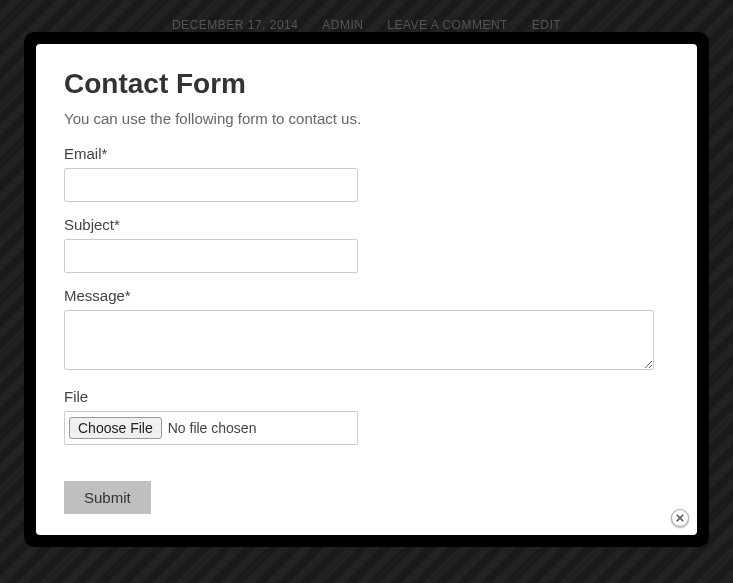 The image size is (733, 583). Describe the element at coordinates (366, 25) in the screenshot. I see `background-post-meta: DECEMBER 17, 2014 ADMIN LEAVE A COMMENT …` at that location.